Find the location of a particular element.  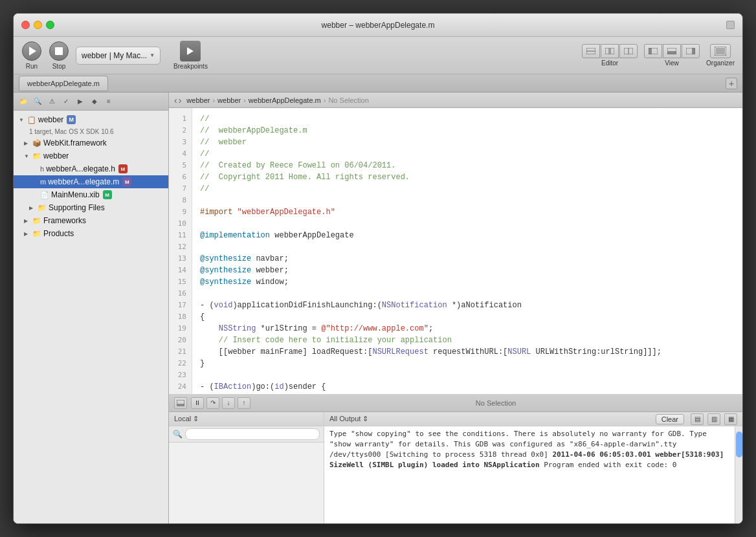

window-title: webber – webberAppDelegate.m is located at coordinates (378, 25).